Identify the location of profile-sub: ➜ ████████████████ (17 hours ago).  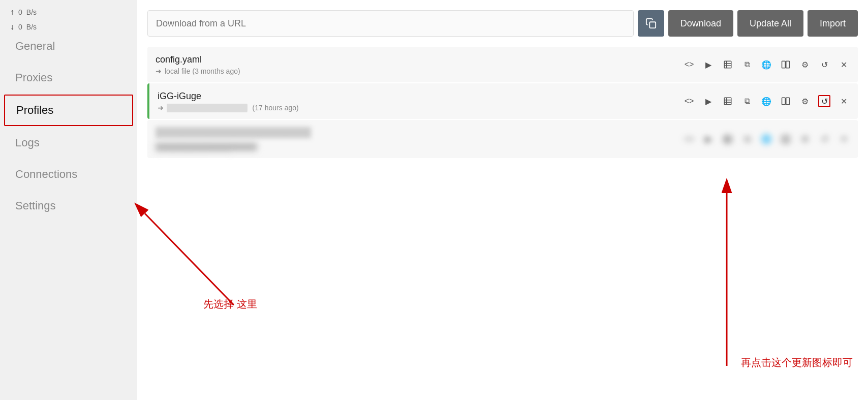
(228, 108).